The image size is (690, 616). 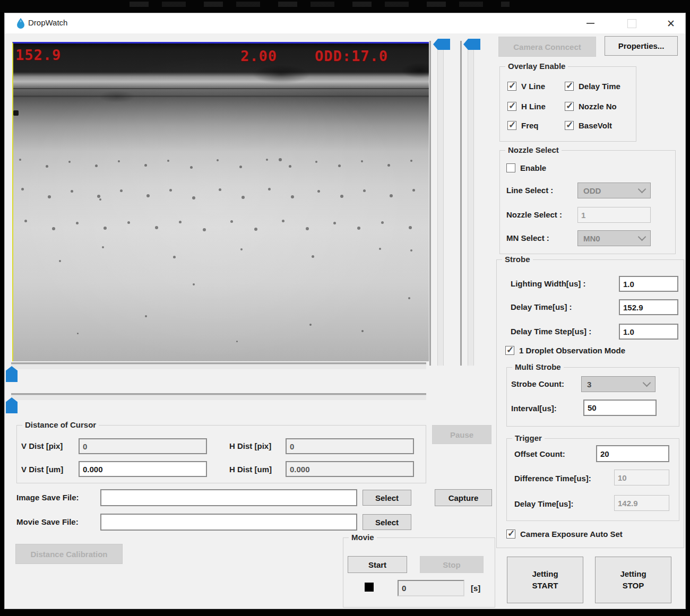 What do you see at coordinates (476, 588) in the screenshot?
I see `movie-unit-label: [s]` at bounding box center [476, 588].